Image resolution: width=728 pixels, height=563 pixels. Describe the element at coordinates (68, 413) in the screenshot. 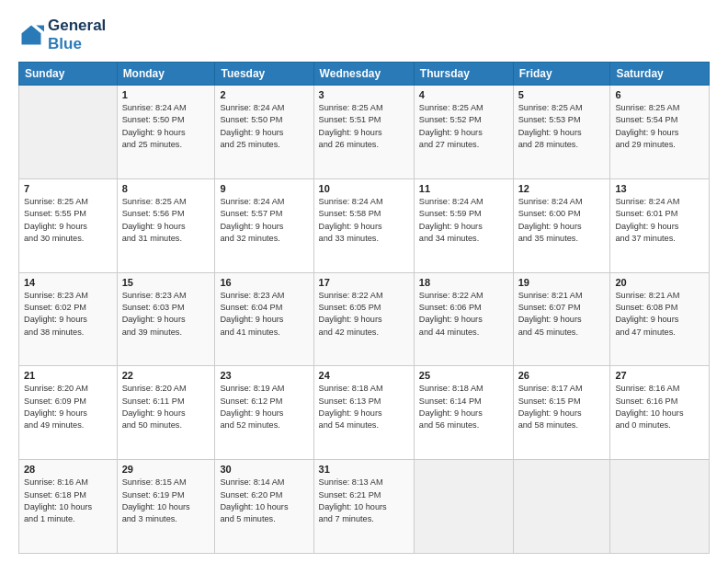

I see `table-row: 21Sunrise: 8:20 AMSunset: 6:09 PMDayligh…` at that location.